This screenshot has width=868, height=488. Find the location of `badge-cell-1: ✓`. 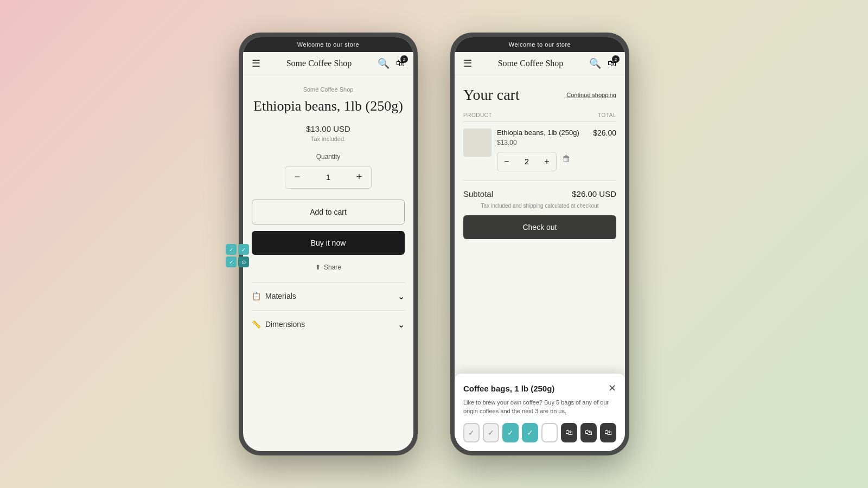

badge-cell-1: ✓ is located at coordinates (231, 249).